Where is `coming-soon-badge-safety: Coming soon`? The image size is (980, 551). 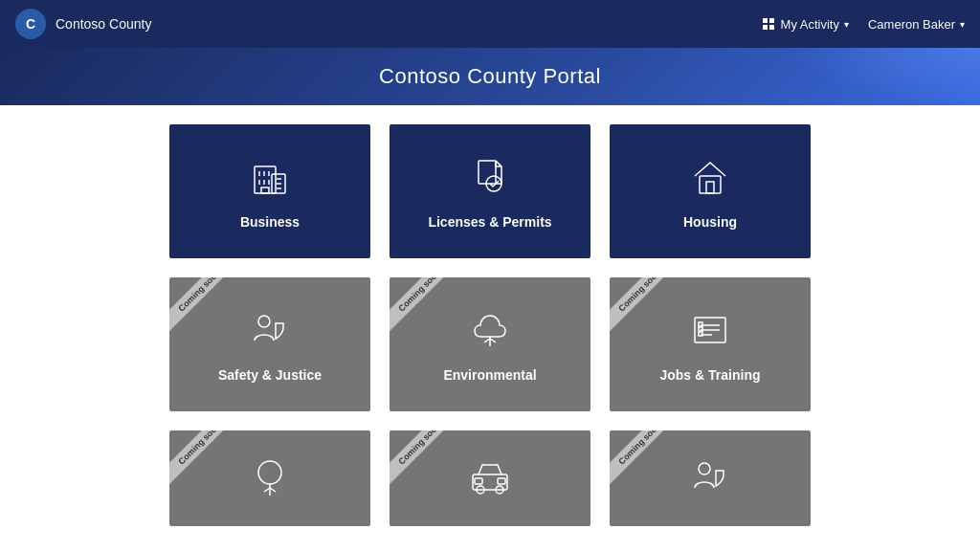 coming-soon-badge-safety: Coming soon is located at coordinates (198, 306).